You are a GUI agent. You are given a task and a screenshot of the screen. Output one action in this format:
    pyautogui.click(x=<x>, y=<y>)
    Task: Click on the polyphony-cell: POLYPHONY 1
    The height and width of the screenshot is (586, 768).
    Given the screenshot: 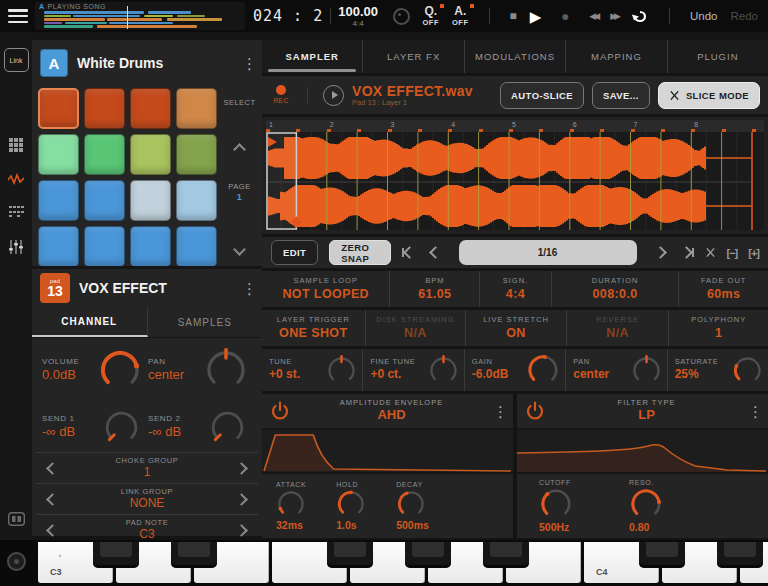 What is the action you would take?
    pyautogui.click(x=718, y=328)
    